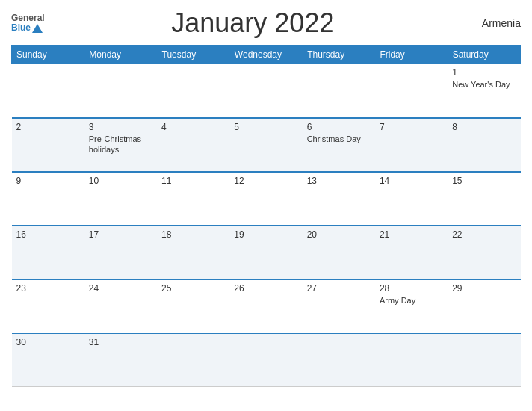 This screenshot has height=411, width=532. I want to click on day-number: 28, so click(411, 288).